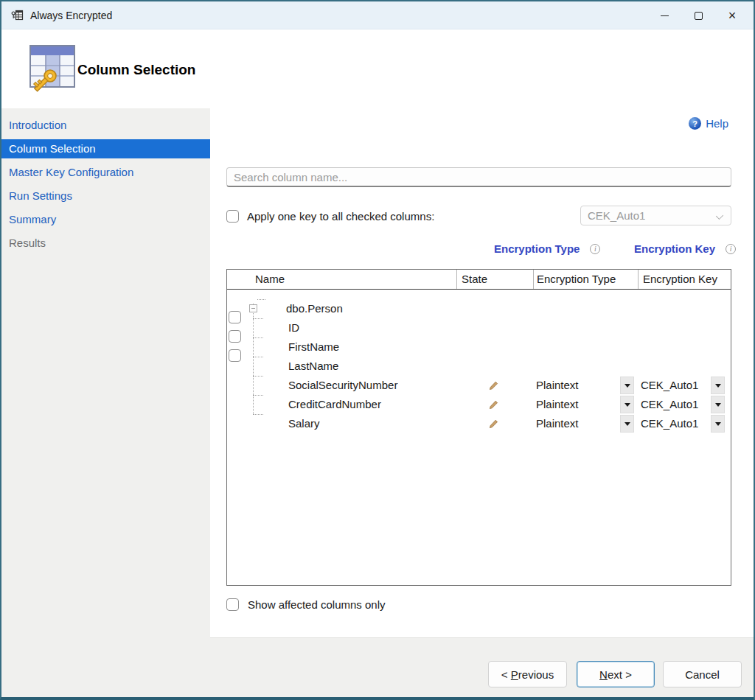 The width and height of the screenshot is (755, 700). I want to click on show-affected-columns-label: Show affected columns only, so click(317, 605).